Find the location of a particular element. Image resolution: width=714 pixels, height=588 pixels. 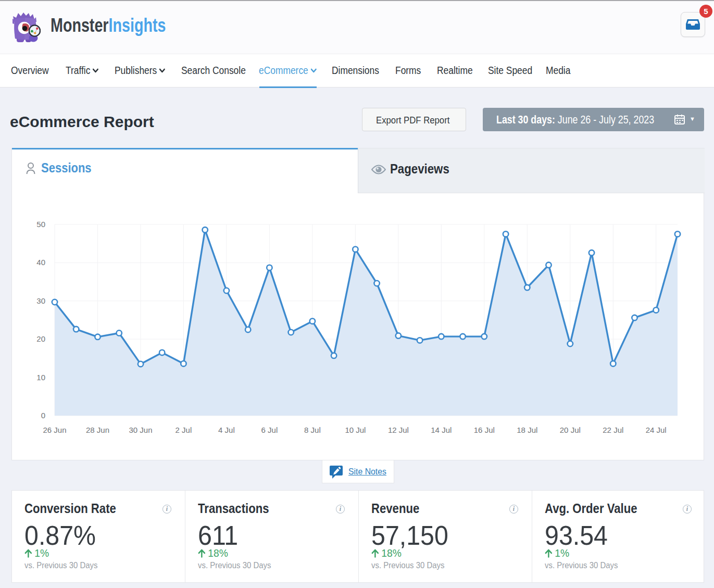

svg-text: 10 is located at coordinates (41, 377).